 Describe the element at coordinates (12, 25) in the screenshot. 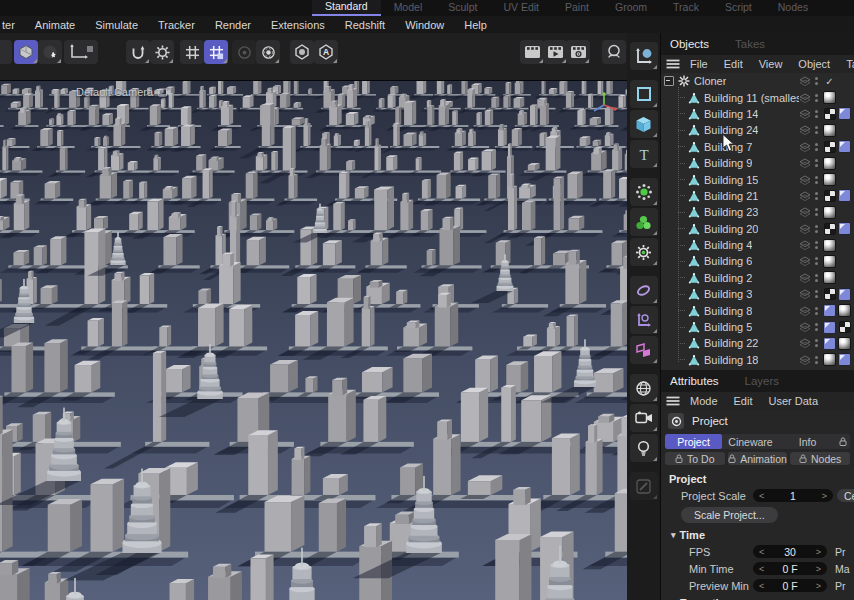

I see `menu-item-truncated: ter` at that location.